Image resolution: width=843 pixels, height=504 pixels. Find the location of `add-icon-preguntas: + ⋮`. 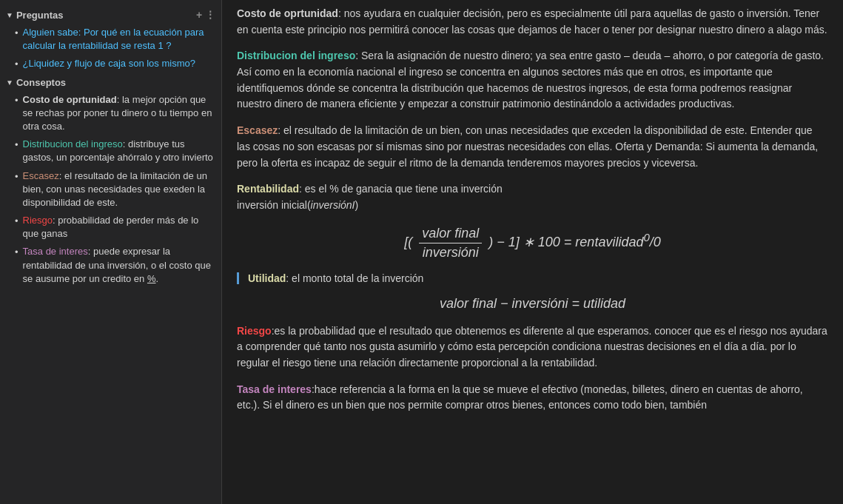

add-icon-preguntas: + ⋮ is located at coordinates (206, 15).